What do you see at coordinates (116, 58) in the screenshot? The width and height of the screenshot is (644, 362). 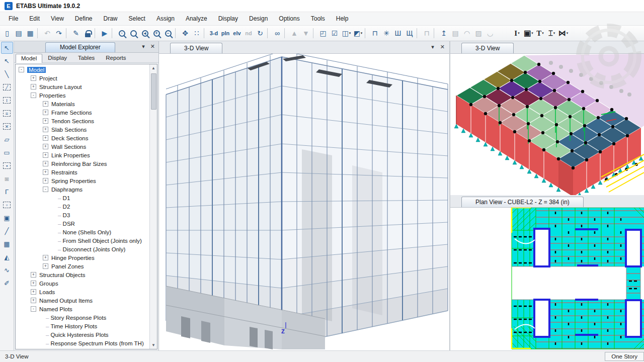 I see `tab-reports: Reports` at bounding box center [116, 58].